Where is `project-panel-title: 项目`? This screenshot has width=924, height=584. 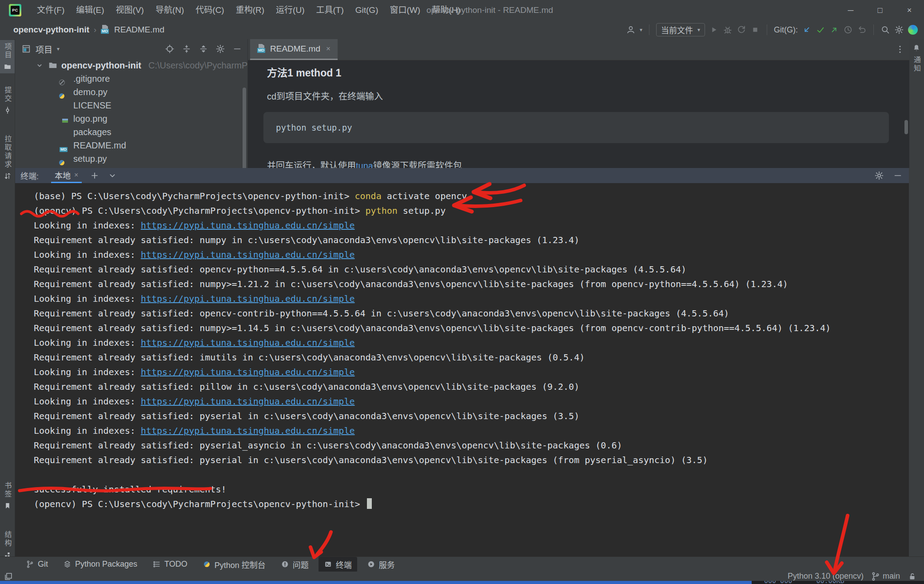
project-panel-title: 项目 is located at coordinates (44, 49).